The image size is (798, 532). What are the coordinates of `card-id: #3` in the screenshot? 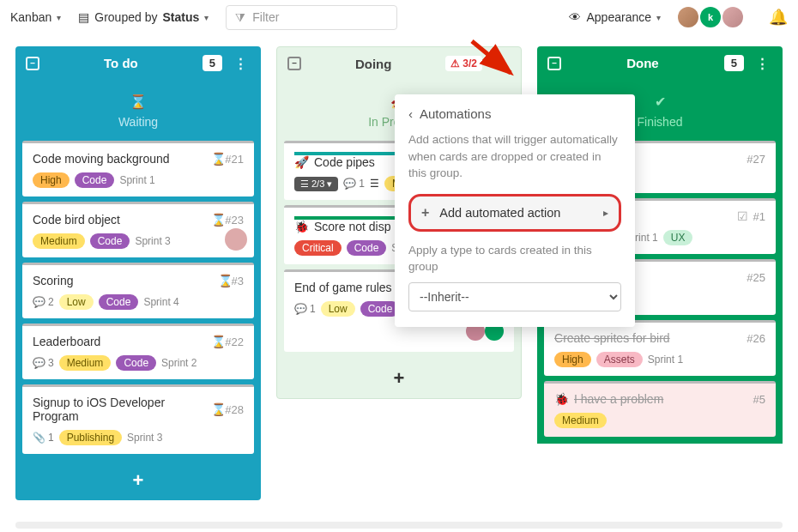 It's located at (238, 281).